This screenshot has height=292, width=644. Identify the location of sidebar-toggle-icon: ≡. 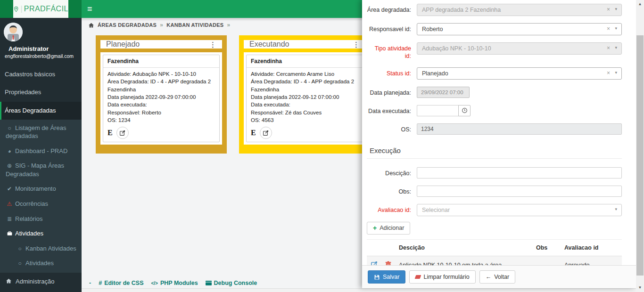
(90, 9).